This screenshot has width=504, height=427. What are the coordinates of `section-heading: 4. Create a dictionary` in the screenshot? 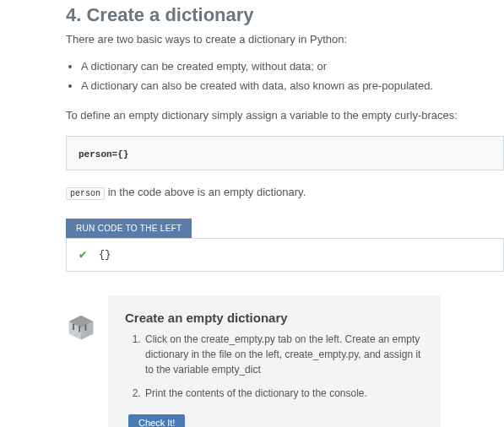 It's located at (285, 15).